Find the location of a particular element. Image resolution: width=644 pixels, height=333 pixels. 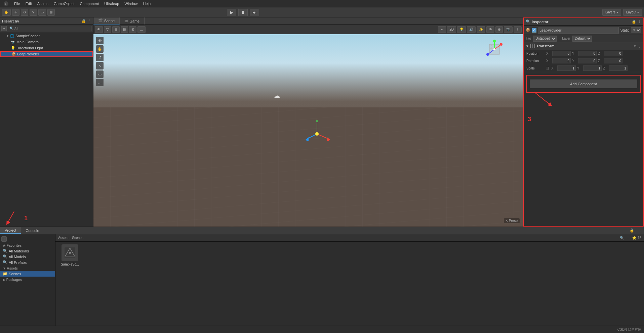

annotation-3-arrow is located at coordinates (544, 98).